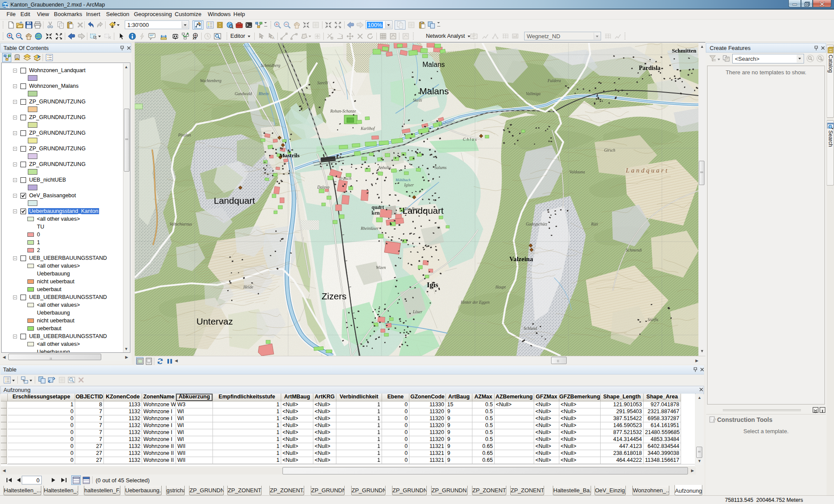  I want to click on svg-text: Mastrils, so click(289, 156).